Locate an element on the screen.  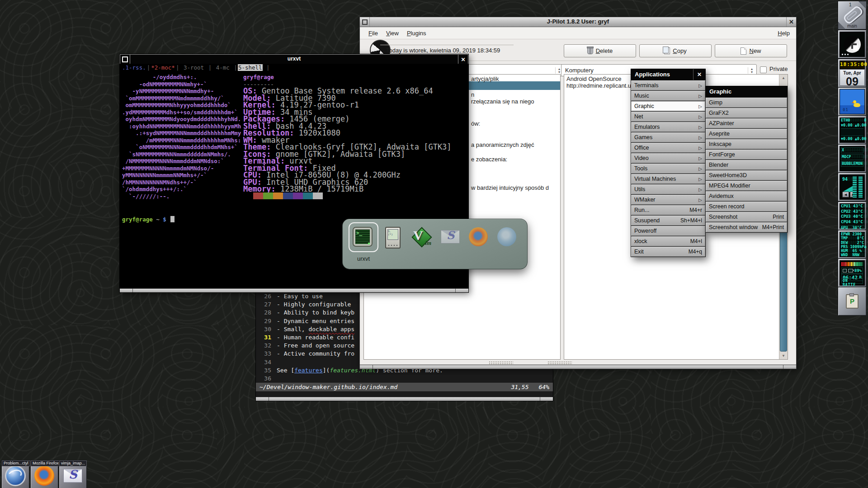
graphic-menu-item-screen-record: Screen record is located at coordinates (746, 206).